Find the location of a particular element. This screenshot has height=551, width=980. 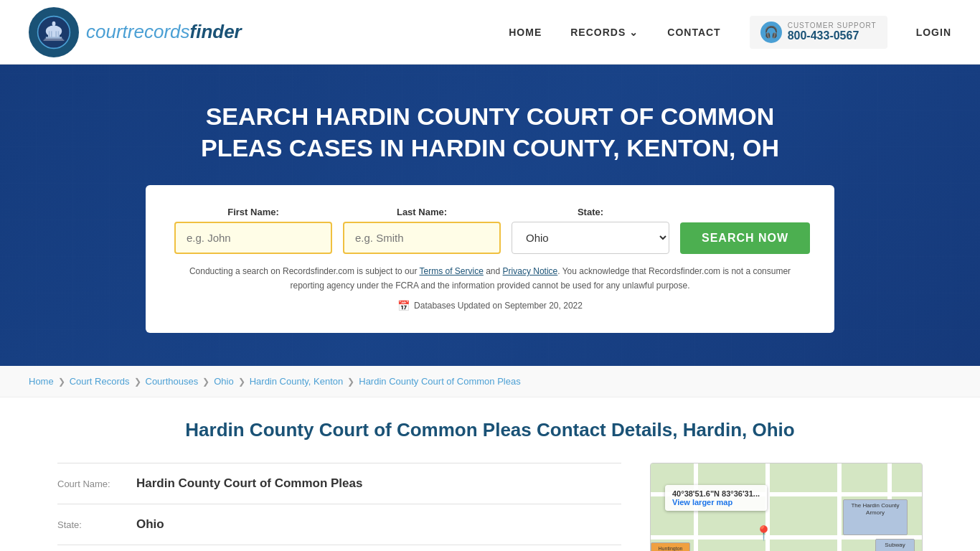

breadcrumb-sep-4: ❯ is located at coordinates (242, 382).